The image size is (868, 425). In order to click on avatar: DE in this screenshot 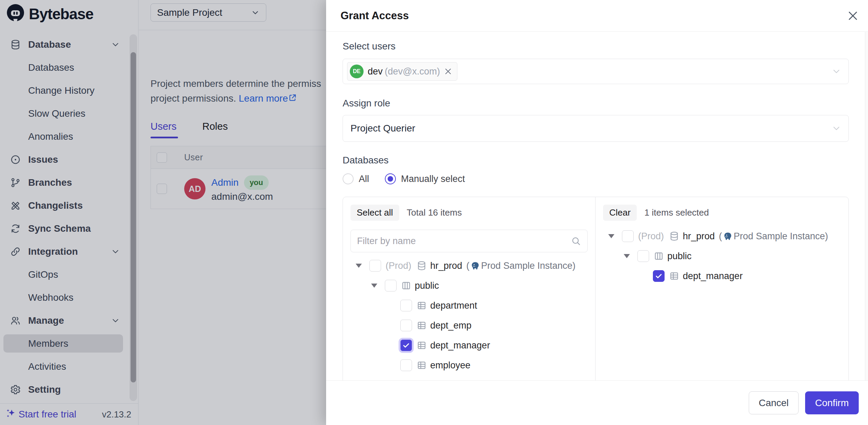, I will do `click(357, 71)`.